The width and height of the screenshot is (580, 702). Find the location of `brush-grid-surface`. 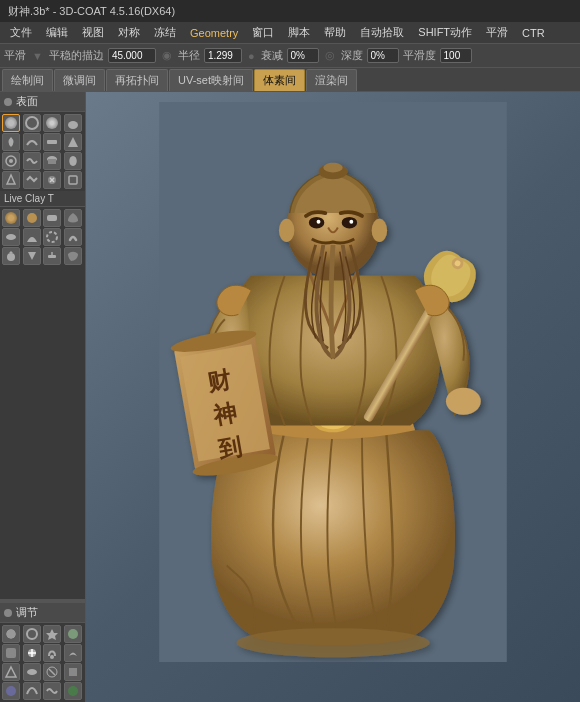

brush-grid-surface is located at coordinates (42, 152).